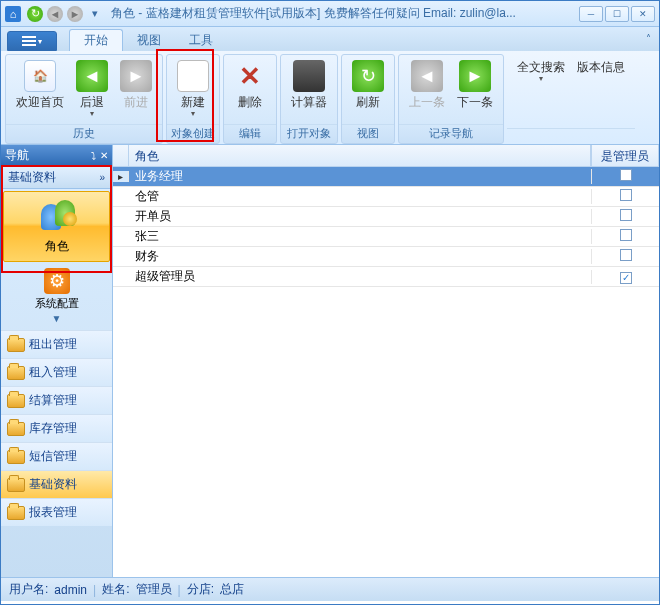 The image size is (660, 605). Describe the element at coordinates (232, 590) in the screenshot. I see `status-branch-value: 总店` at that location.